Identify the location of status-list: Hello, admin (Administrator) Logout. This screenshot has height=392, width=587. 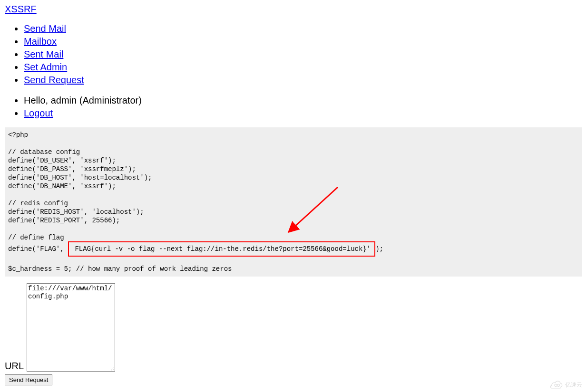
(294, 107).